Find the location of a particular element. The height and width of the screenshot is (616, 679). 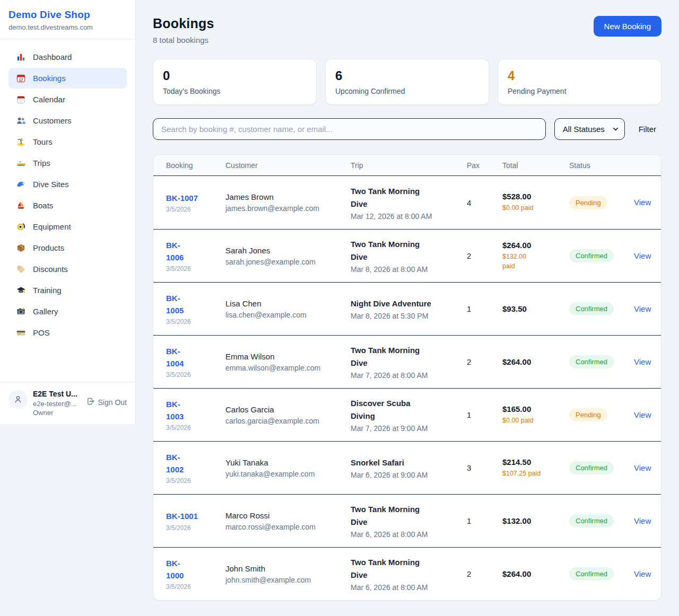

filter-button: Filter is located at coordinates (647, 129).